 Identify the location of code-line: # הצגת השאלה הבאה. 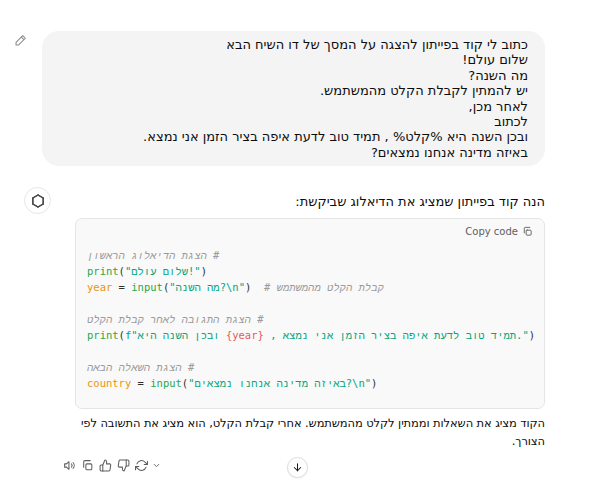
(310, 367).